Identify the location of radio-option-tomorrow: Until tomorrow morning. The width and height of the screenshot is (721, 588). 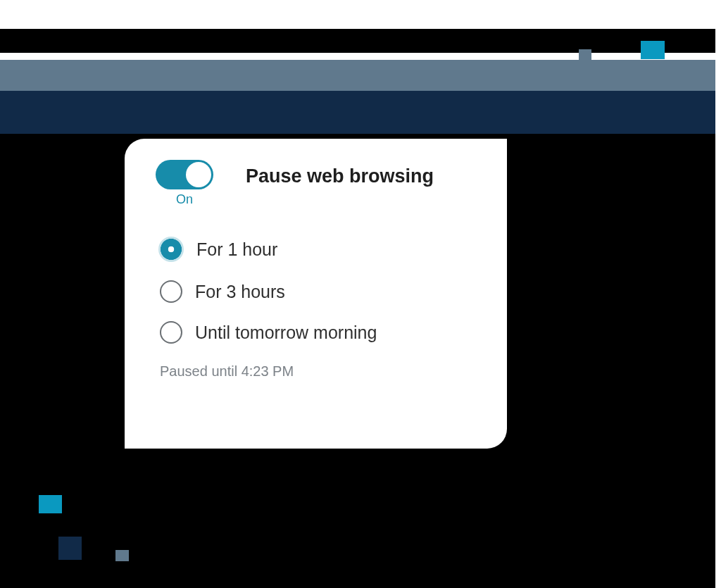
(322, 332).